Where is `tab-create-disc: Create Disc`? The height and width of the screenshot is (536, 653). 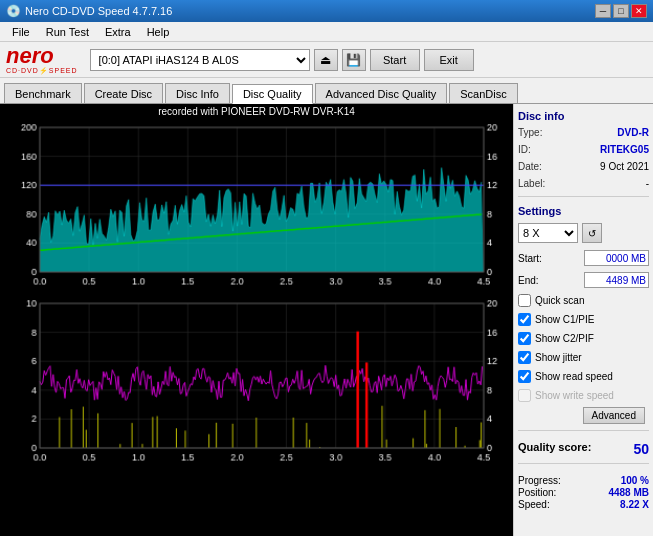 tab-create-disc: Create Disc is located at coordinates (124, 93).